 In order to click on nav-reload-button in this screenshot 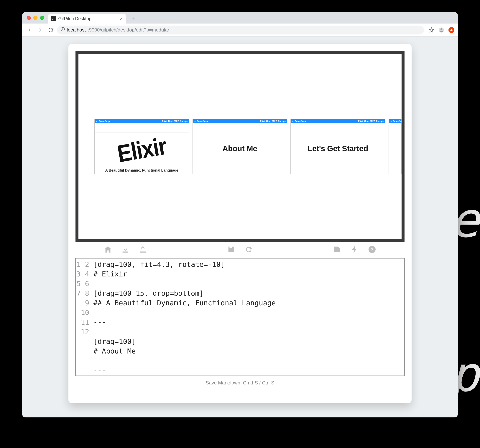, I will do `click(51, 30)`.